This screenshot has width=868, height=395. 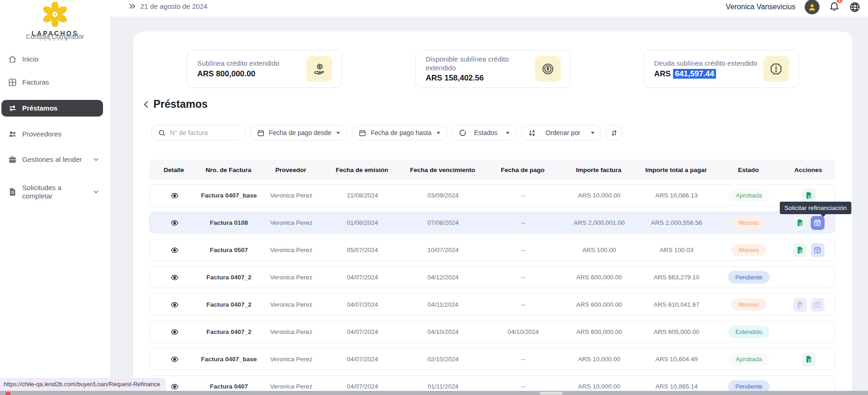 I want to click on sidebar-item-label: Proveedores, so click(x=42, y=134).